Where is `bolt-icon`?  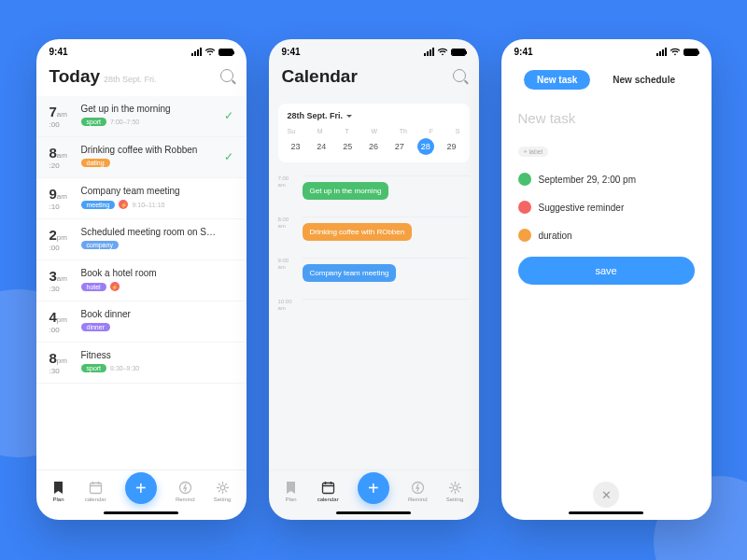 bolt-icon is located at coordinates (417, 487).